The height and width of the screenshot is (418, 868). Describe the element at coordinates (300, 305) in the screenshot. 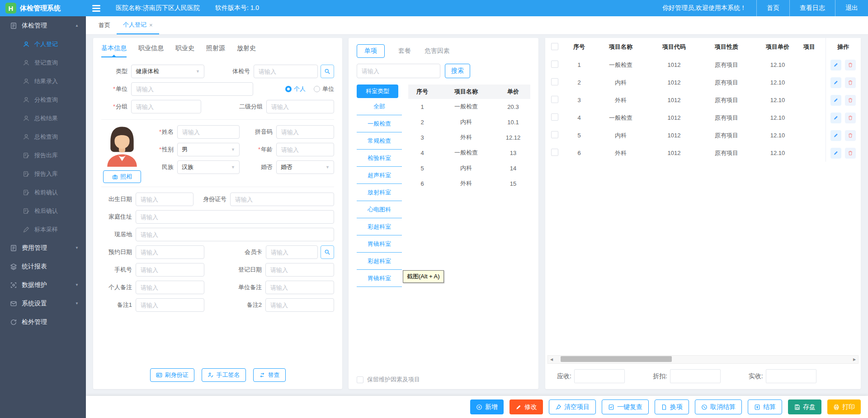

I see `note2-input` at that location.